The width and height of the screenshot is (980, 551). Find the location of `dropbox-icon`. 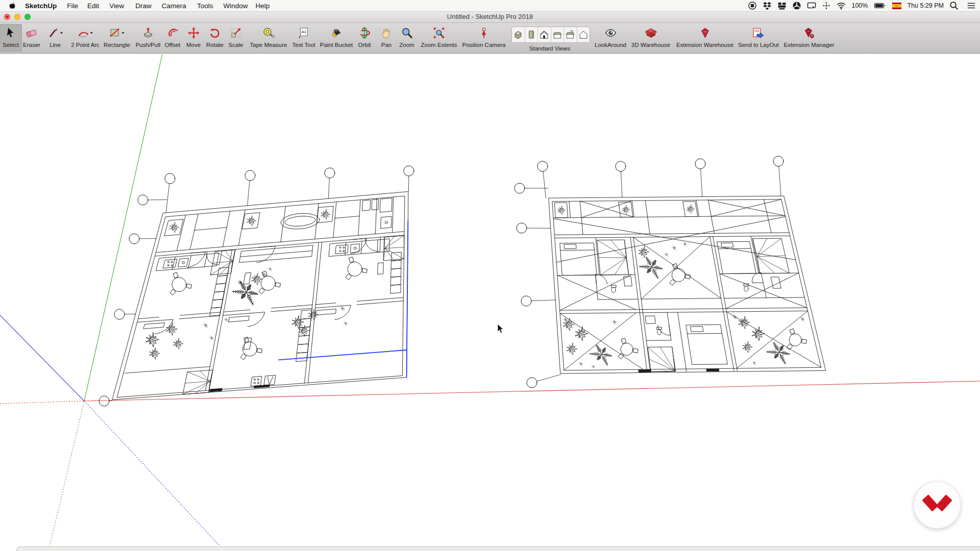

dropbox-icon is located at coordinates (767, 6).